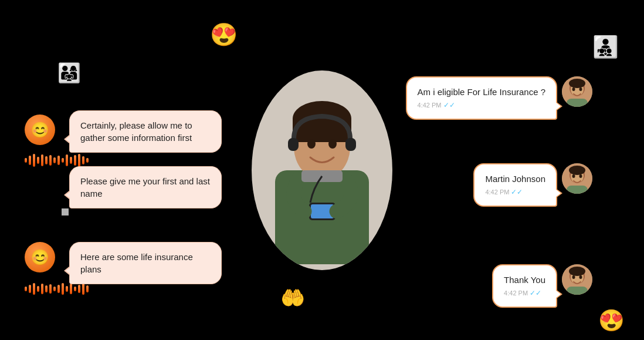  What do you see at coordinates (515, 185) in the screenshot?
I see `user-message-2: Martin Johnson 4:42 PM ✓✓` at bounding box center [515, 185].